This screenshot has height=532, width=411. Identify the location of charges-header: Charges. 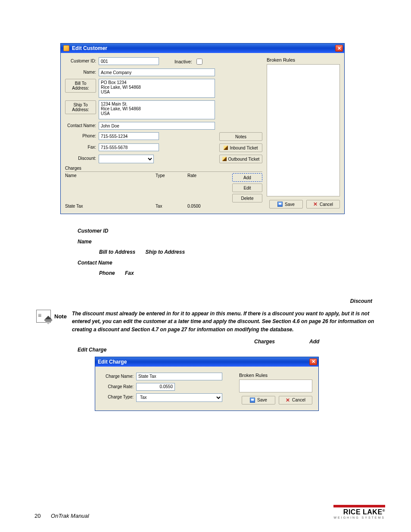
(164, 168).